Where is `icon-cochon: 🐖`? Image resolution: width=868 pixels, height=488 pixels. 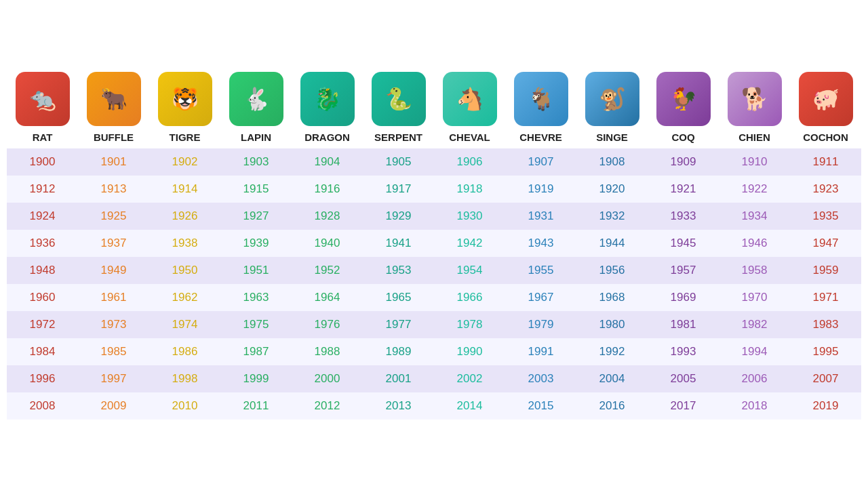 icon-cochon: 🐖 is located at coordinates (826, 99).